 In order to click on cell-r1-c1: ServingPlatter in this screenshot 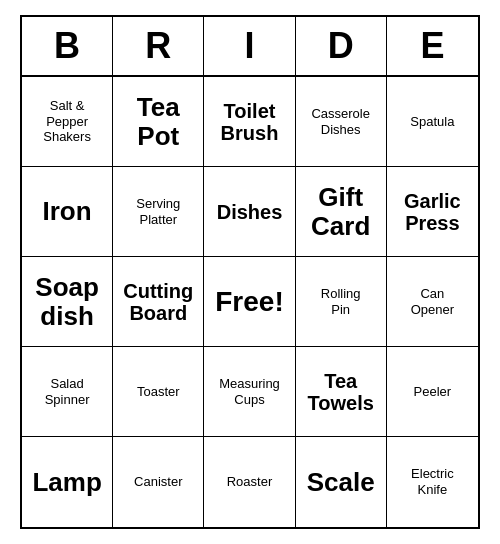, I will do `click(158, 212)`.